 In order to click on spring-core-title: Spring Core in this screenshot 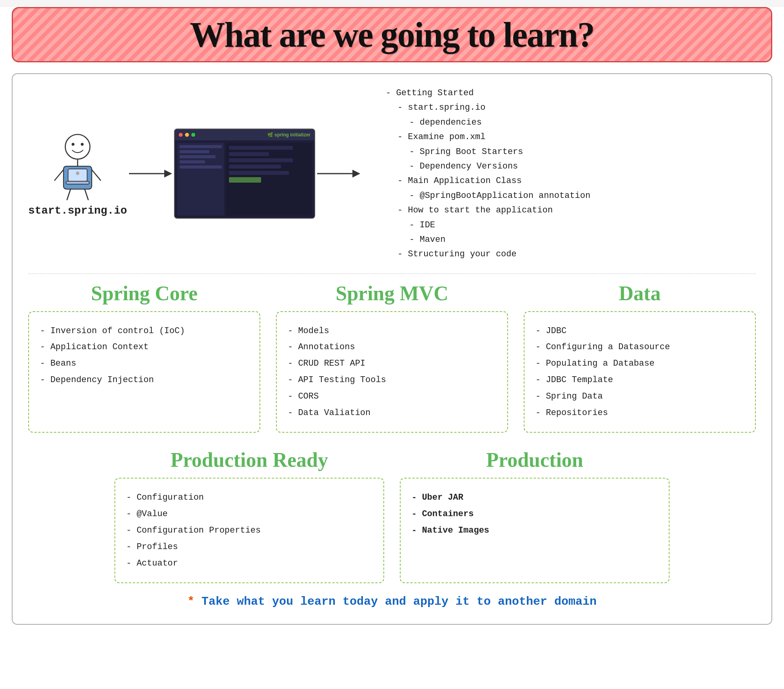, I will do `click(144, 293)`.